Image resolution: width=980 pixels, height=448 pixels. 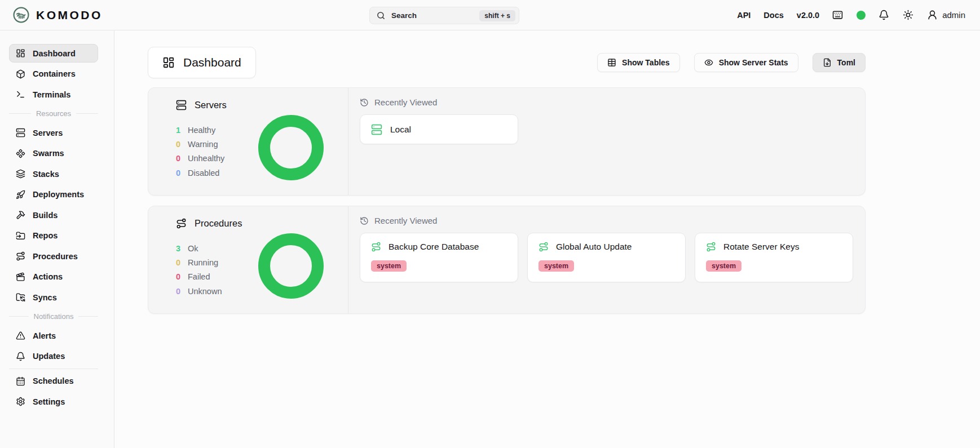 I want to click on sidebar-item-schedules: Schedules, so click(x=54, y=381).